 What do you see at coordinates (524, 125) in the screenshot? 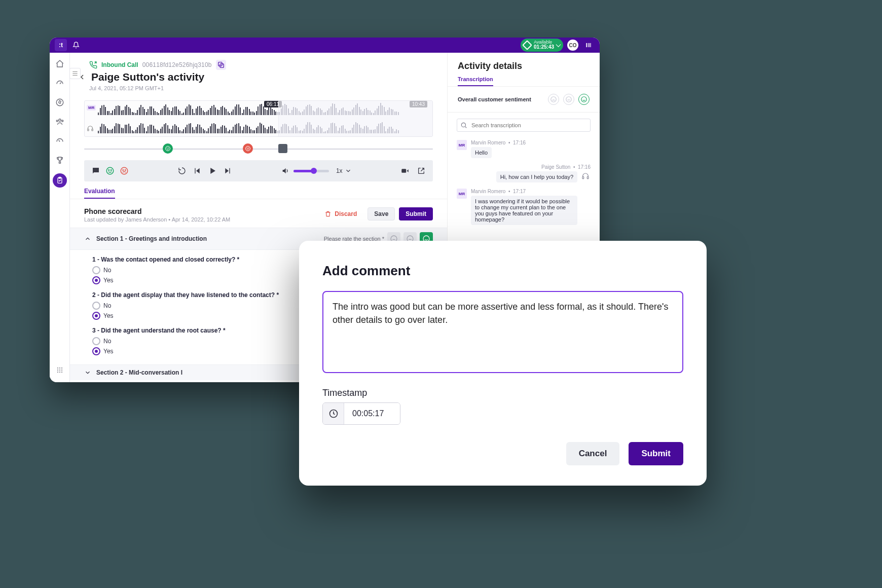
I see `transcription-search` at bounding box center [524, 125].